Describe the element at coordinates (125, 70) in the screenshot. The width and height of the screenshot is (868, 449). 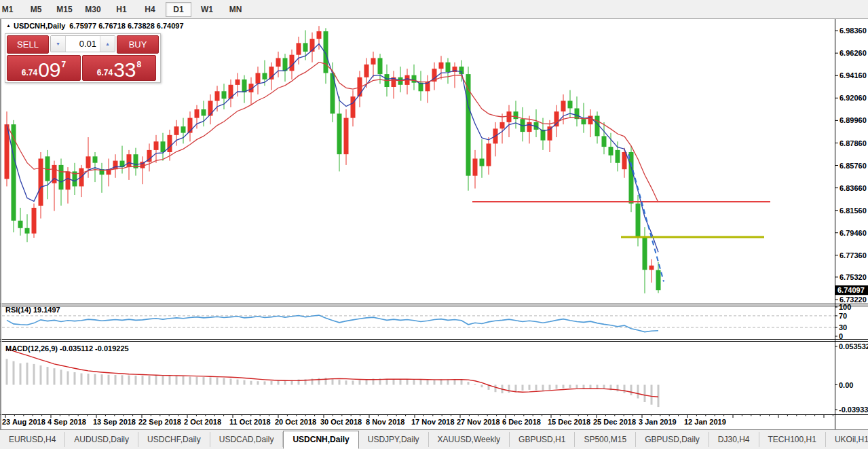
I see `buy-price-big: 33` at that location.